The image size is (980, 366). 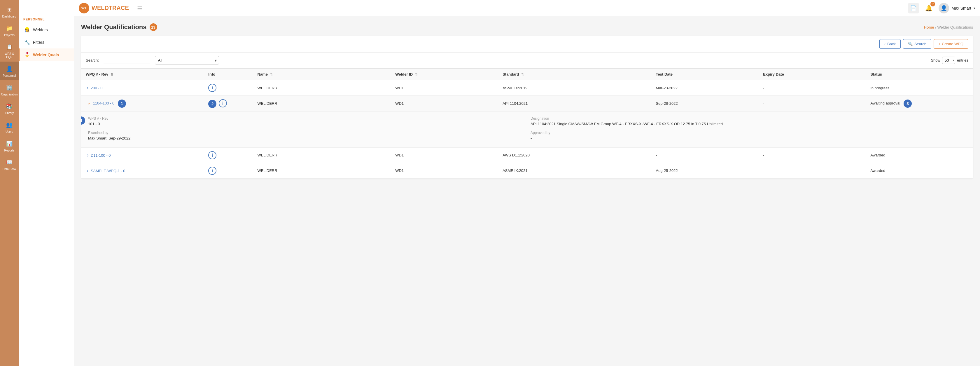 I want to click on col-header-name: Name ⇅, so click(x=322, y=75).